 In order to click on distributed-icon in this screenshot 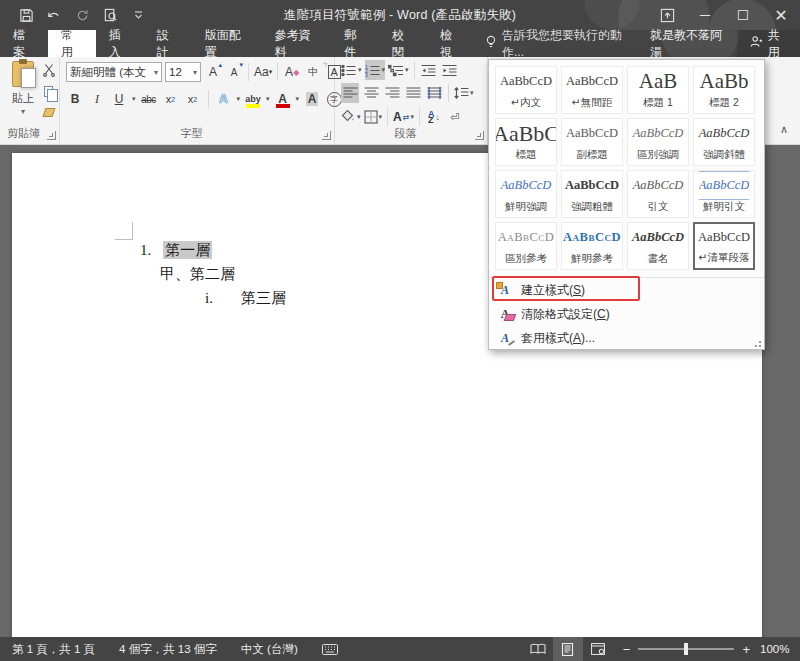, I will do `click(434, 93)`.